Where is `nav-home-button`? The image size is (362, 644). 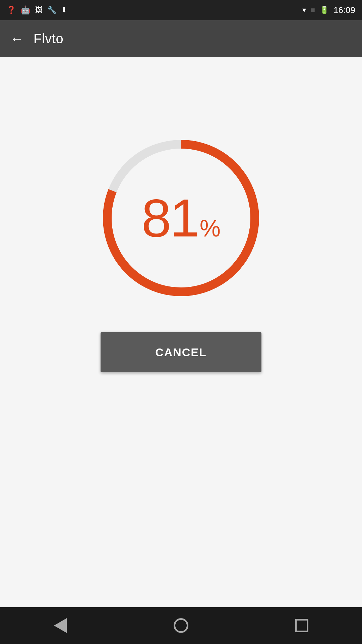
nav-home-button is located at coordinates (181, 626).